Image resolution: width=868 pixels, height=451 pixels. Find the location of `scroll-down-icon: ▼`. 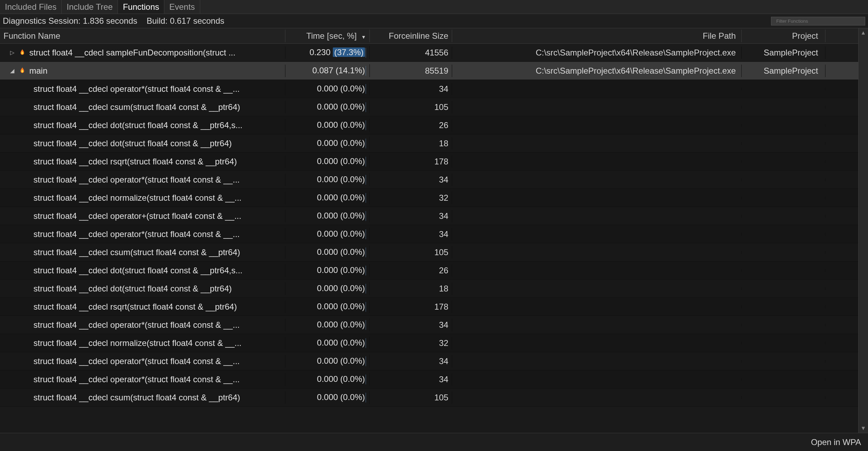

scroll-down-icon: ▼ is located at coordinates (863, 428).